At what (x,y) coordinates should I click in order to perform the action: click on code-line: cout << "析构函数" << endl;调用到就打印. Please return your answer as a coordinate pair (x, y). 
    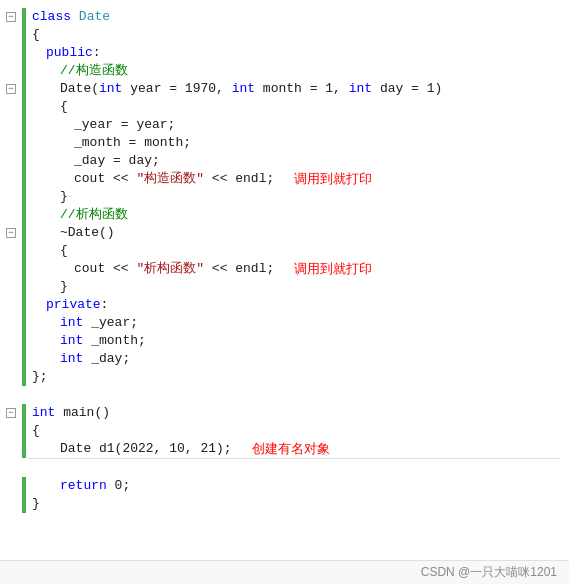
    Looking at the image, I should click on (284, 269).